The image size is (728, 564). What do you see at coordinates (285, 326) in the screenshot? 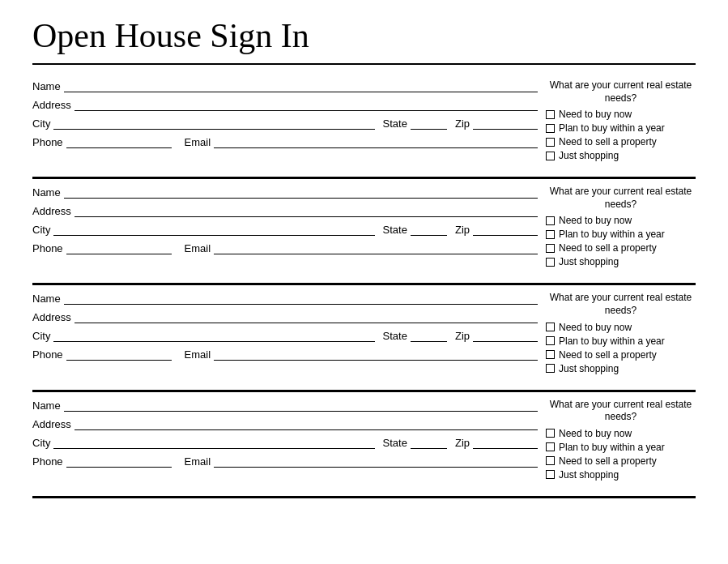
I see `left-fields-3: Name Address City State Zip Phone Email` at bounding box center [285, 326].